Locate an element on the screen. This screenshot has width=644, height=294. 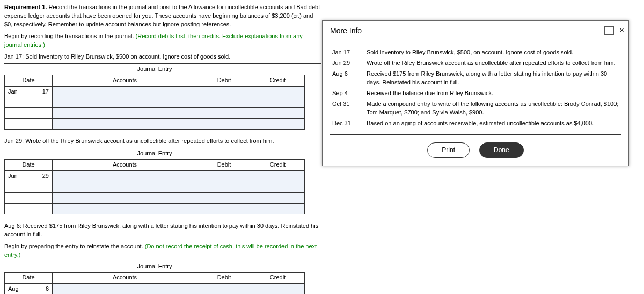
requirement-label: Requirement 1. is located at coordinates (26, 7).